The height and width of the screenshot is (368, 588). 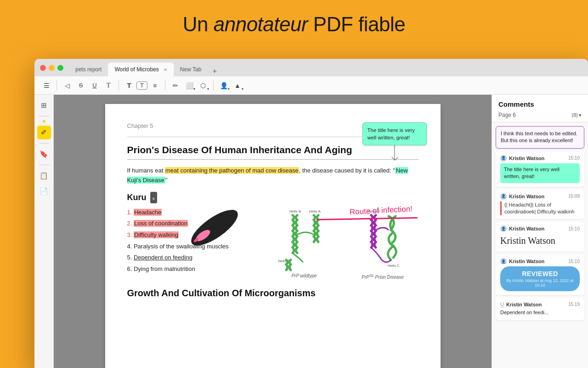 What do you see at coordinates (540, 261) in the screenshot?
I see `comment-user-row-5: 👤 Kristin Watson 15:10` at bounding box center [540, 261].